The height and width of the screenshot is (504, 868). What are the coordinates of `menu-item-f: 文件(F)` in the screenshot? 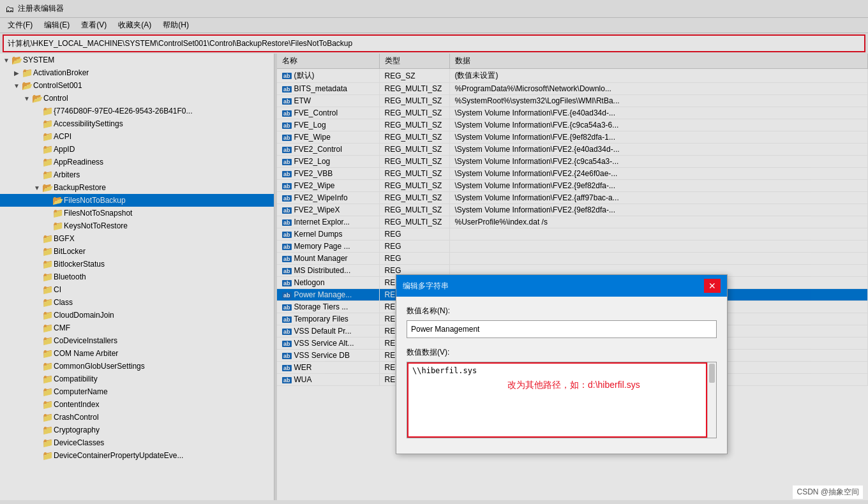 It's located at (20, 26).